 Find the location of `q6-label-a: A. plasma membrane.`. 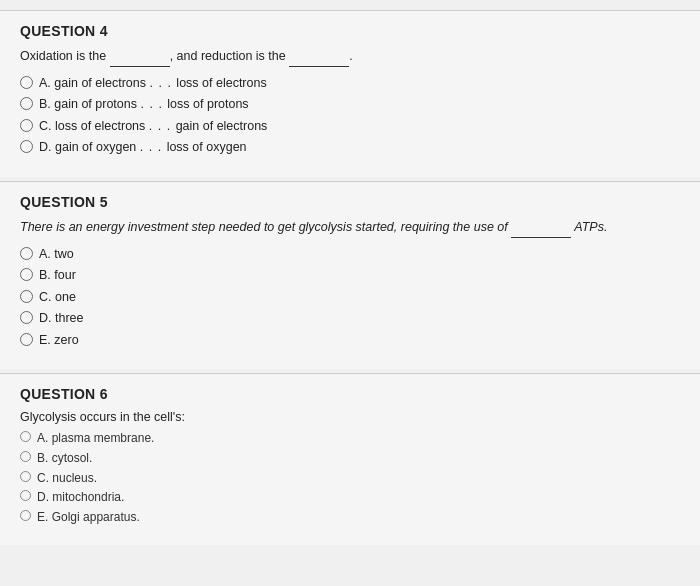

q6-label-a: A. plasma membrane. is located at coordinates (96, 438).